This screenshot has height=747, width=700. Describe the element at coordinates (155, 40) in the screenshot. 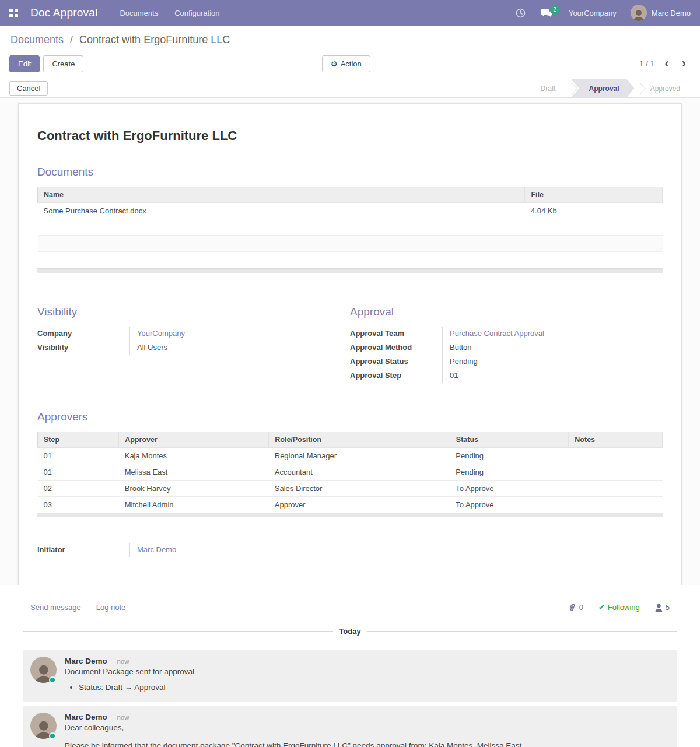

I see `breadcrumb-current: Contract with ErgoFurniture LLC` at that location.